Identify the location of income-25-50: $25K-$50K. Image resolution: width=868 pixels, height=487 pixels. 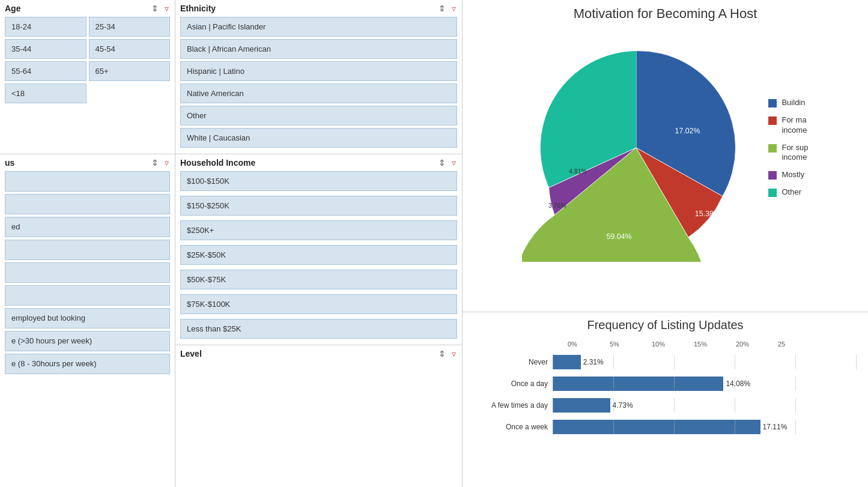
(318, 255).